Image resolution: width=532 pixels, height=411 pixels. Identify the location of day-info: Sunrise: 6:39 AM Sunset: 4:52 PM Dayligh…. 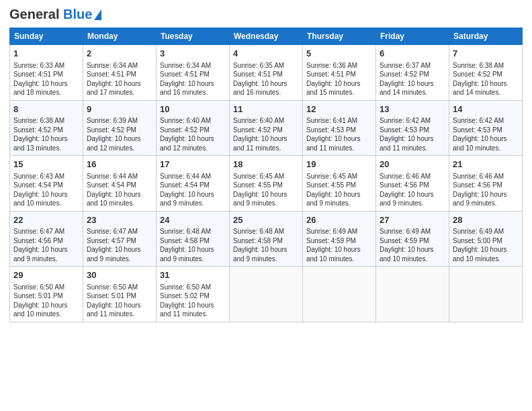
(114, 134).